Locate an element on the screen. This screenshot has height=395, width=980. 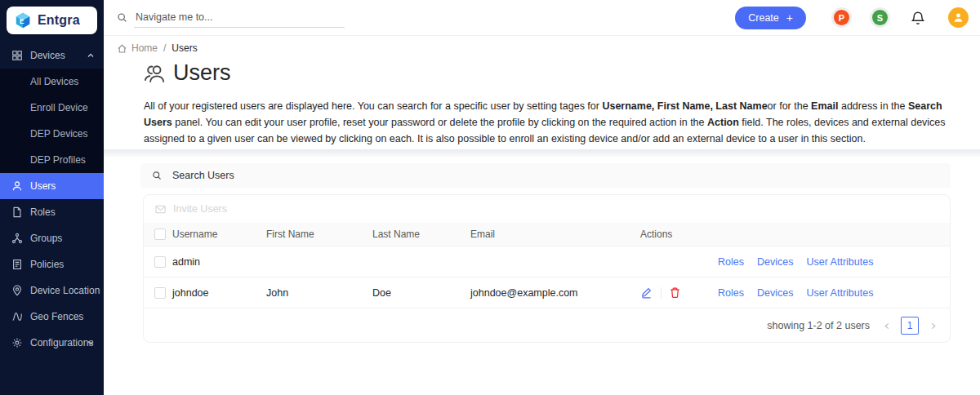
page-description: All of your registered users are display… is located at coordinates (548, 122).